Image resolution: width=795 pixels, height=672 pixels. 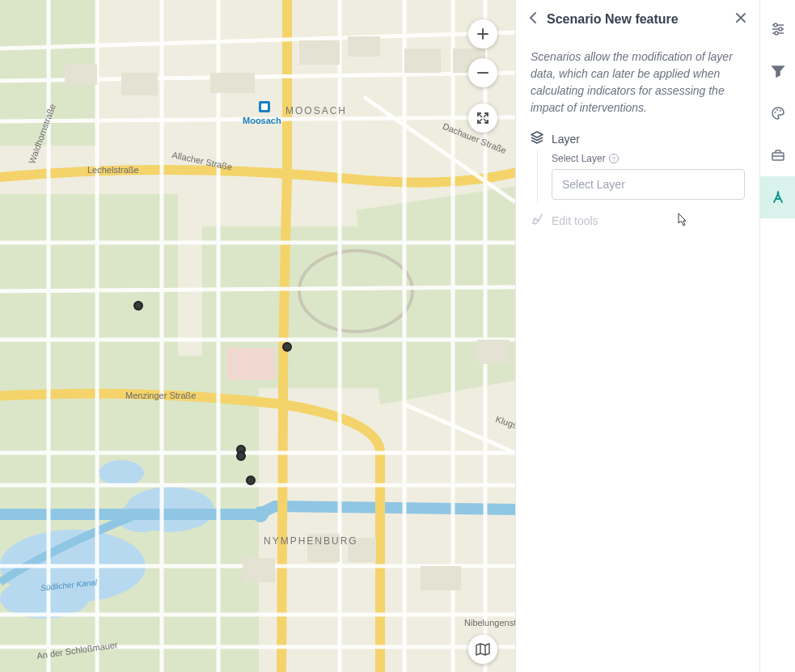 I want to click on compass-draw-icon, so click(x=778, y=197).